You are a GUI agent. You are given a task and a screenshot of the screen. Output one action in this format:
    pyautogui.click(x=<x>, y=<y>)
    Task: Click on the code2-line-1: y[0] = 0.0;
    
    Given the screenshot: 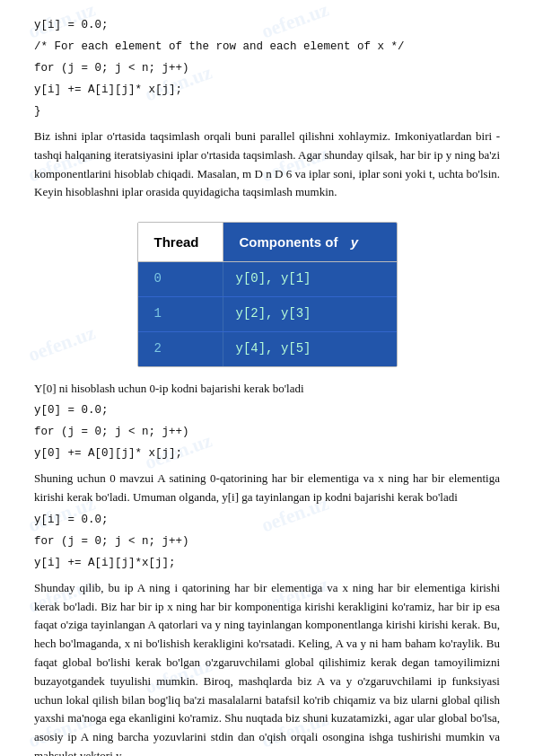 What is the action you would take?
    pyautogui.click(x=267, y=410)
    